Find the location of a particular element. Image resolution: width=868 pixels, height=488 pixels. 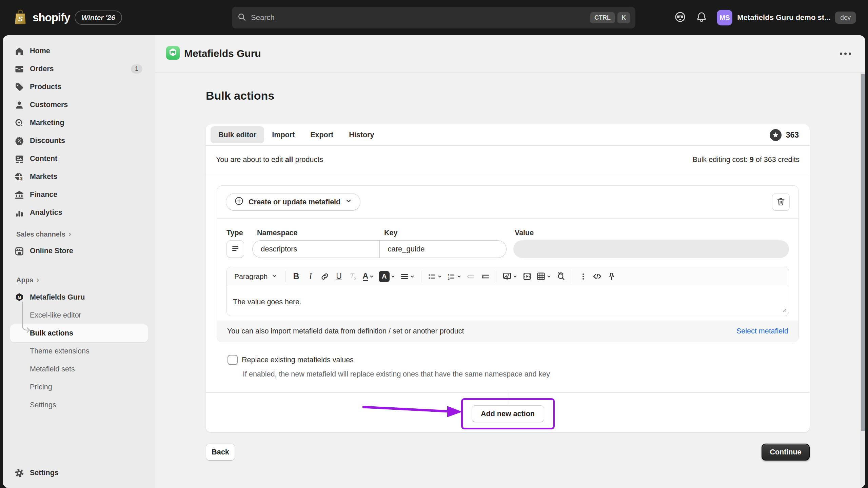

credits-count: 363 is located at coordinates (792, 135).